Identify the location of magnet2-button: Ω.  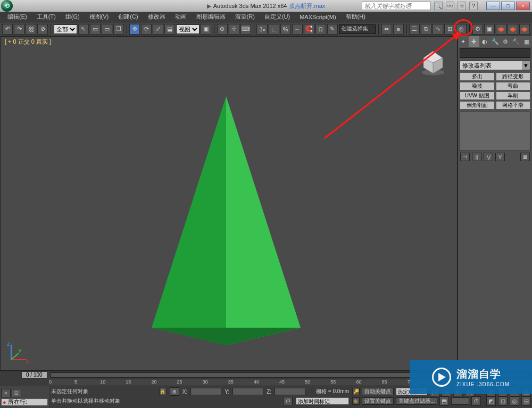
(321, 29).